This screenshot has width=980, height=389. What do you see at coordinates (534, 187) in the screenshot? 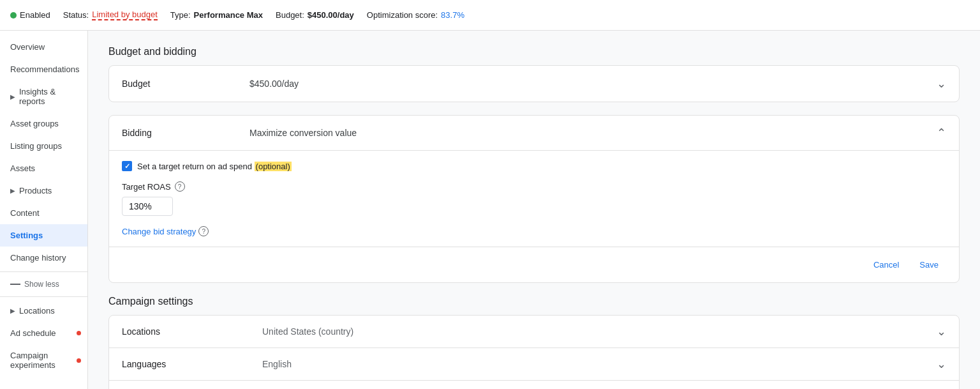
I see `target-roas-label: Target ROAS ?` at bounding box center [534, 187].